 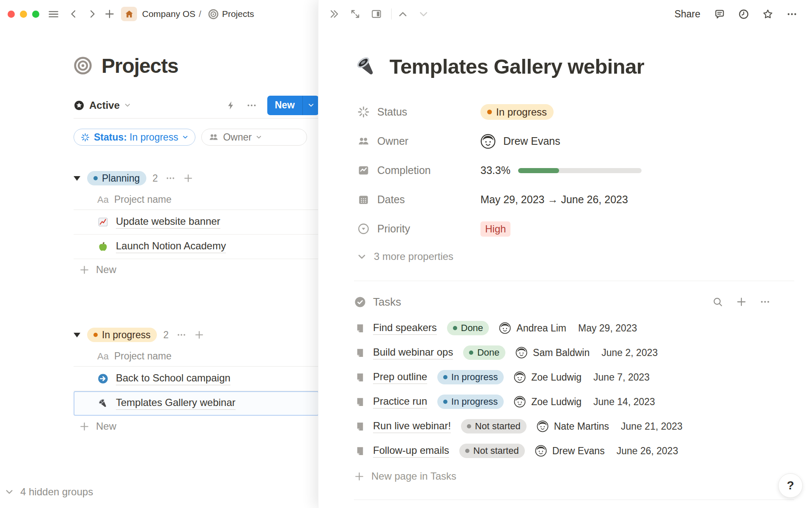 What do you see at coordinates (79, 105) in the screenshot?
I see `star-circle-icon` at bounding box center [79, 105].